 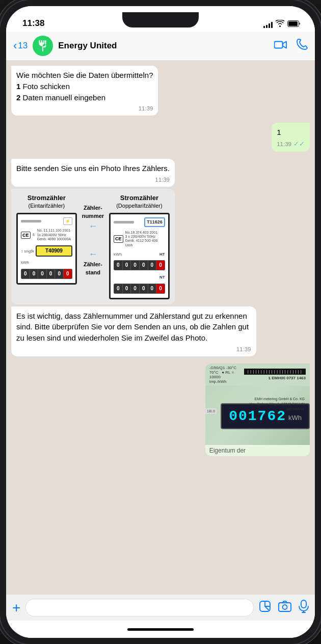 What do you see at coordinates (160, 173) in the screenshot?
I see `message-row: Bitte senden Sie uns ein Photo Ihres Zäh…` at bounding box center [160, 173].